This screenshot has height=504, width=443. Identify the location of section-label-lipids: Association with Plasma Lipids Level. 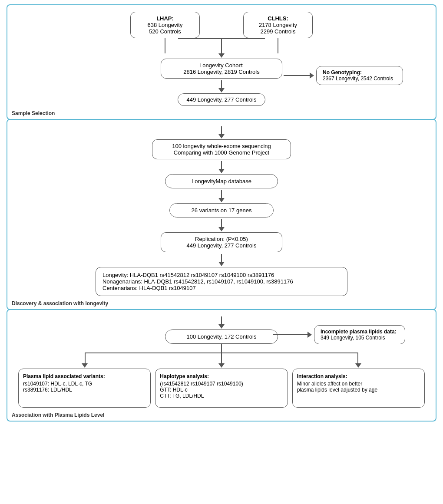
(58, 415).